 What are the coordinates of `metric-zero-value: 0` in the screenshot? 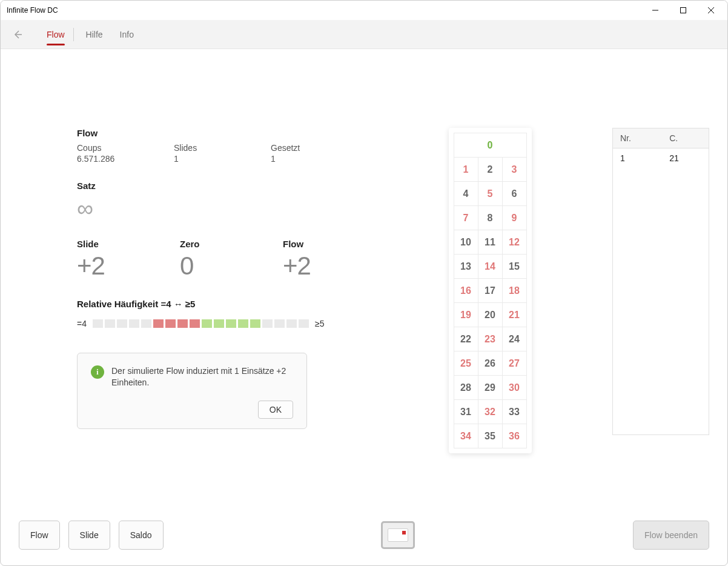 It's located at (219, 266).